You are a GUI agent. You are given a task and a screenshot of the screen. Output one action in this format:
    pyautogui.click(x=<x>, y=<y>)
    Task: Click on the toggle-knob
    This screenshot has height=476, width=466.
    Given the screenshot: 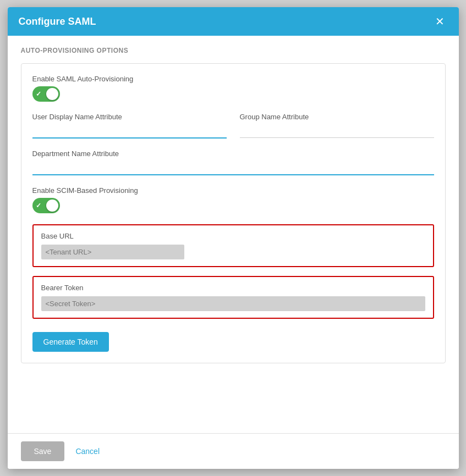 What is the action you would take?
    pyautogui.click(x=52, y=94)
    